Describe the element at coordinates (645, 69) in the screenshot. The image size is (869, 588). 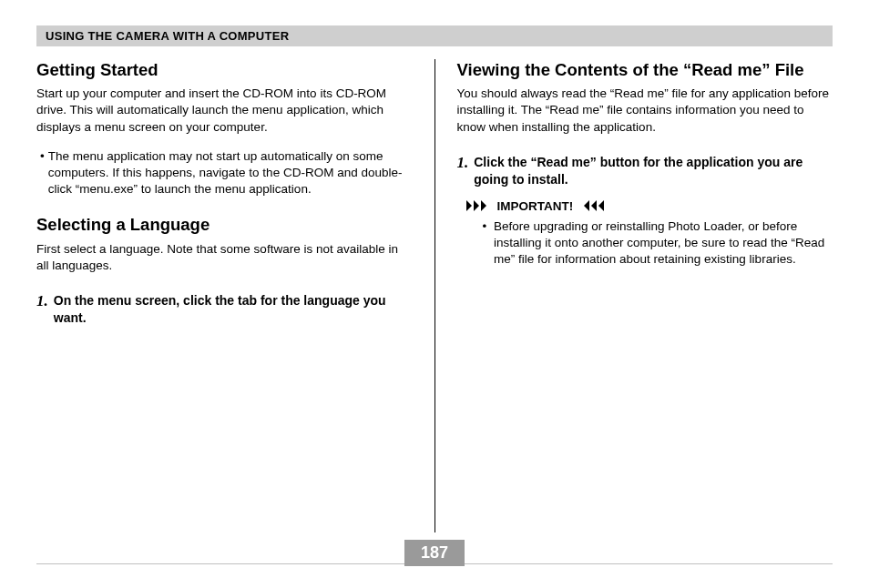
I see `heading-readme: Viewing the Contents of the “Read me” Fi…` at that location.